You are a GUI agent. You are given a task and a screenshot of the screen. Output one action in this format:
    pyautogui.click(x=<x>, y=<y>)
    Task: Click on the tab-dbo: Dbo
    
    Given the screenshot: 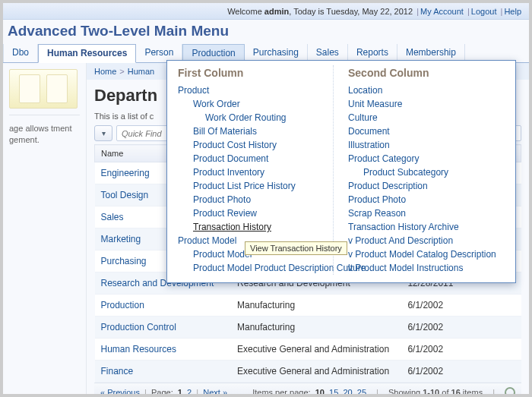 What is the action you would take?
    pyautogui.click(x=21, y=53)
    